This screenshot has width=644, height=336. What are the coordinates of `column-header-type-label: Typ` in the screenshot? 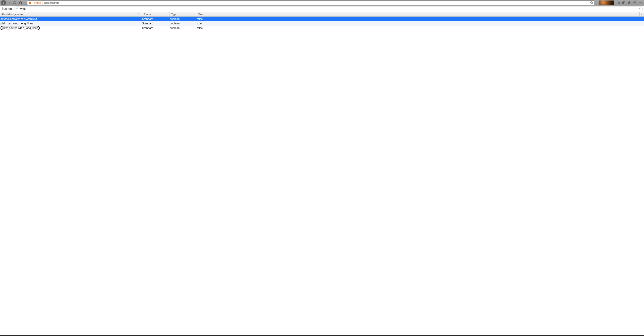 It's located at (174, 14).